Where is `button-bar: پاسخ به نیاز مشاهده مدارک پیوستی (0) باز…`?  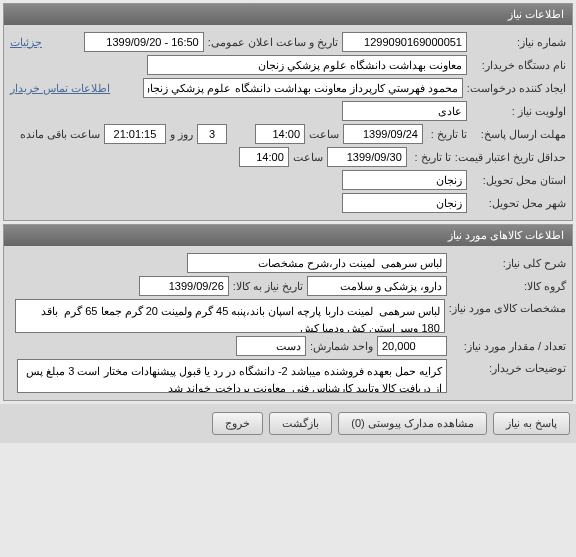
button-bar: پاسخ به نیاز مشاهده مدارک پیوستی (0) باز… is located at coordinates (288, 424).